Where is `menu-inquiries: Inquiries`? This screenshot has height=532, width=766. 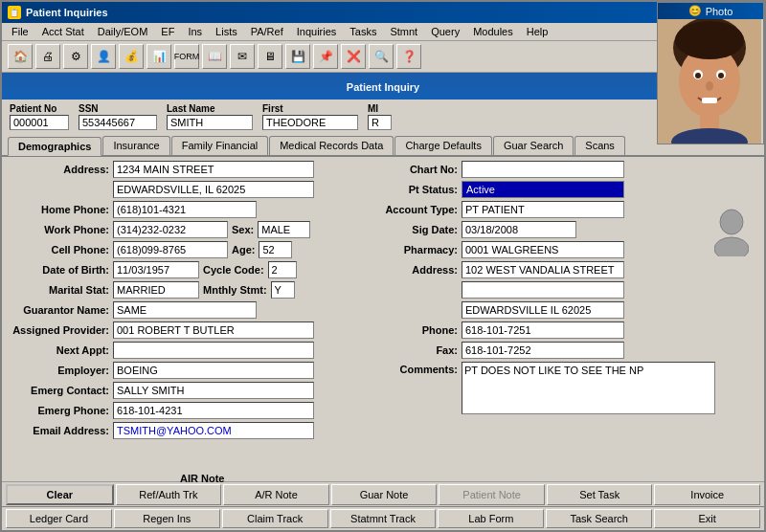
menu-inquiries: Inquiries is located at coordinates (317, 32).